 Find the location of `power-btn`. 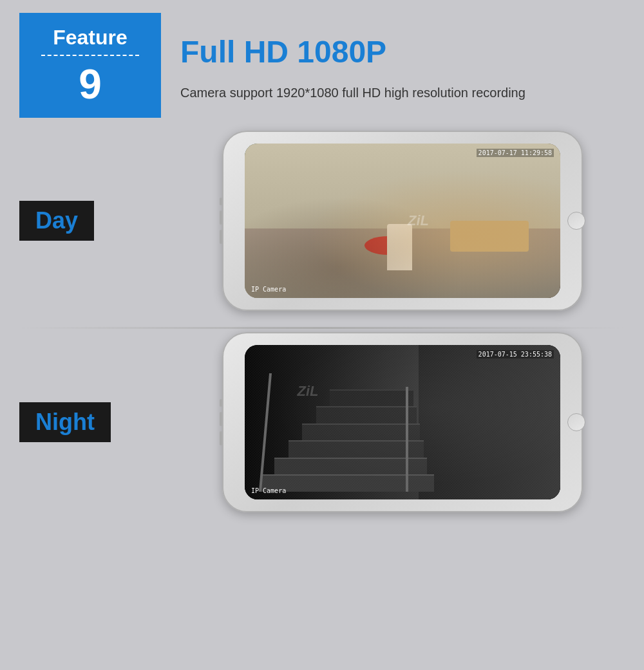

power-btn is located at coordinates (221, 201).